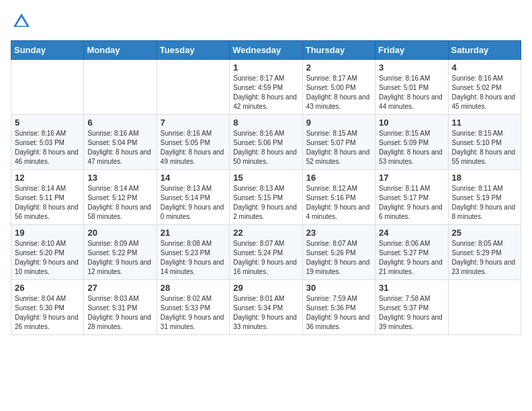 The height and width of the screenshot is (411, 532). Describe the element at coordinates (411, 122) in the screenshot. I see `day-number: 10` at that location.